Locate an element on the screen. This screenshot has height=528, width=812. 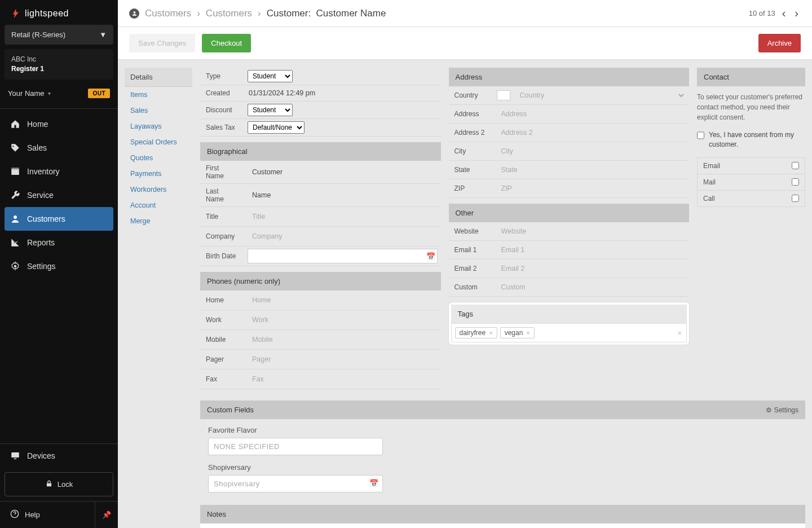
nav-sales: Sales is located at coordinates (59, 148).